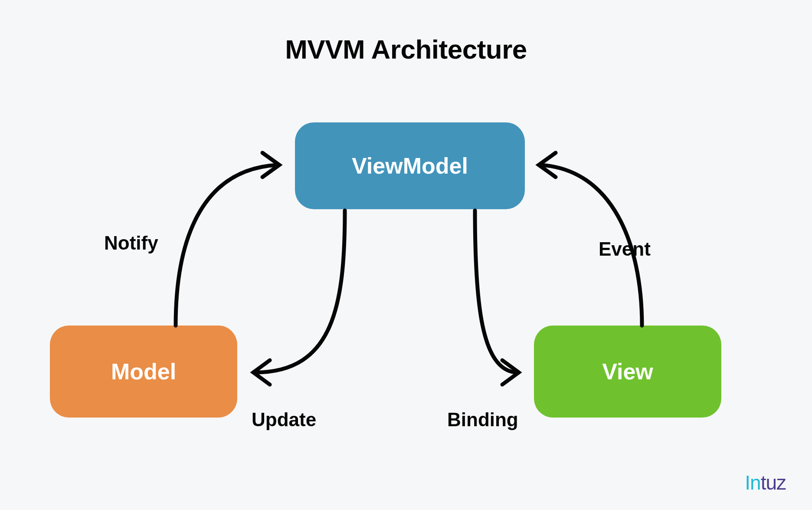  Describe the element at coordinates (753, 483) in the screenshot. I see `brand-part1: In` at that location.